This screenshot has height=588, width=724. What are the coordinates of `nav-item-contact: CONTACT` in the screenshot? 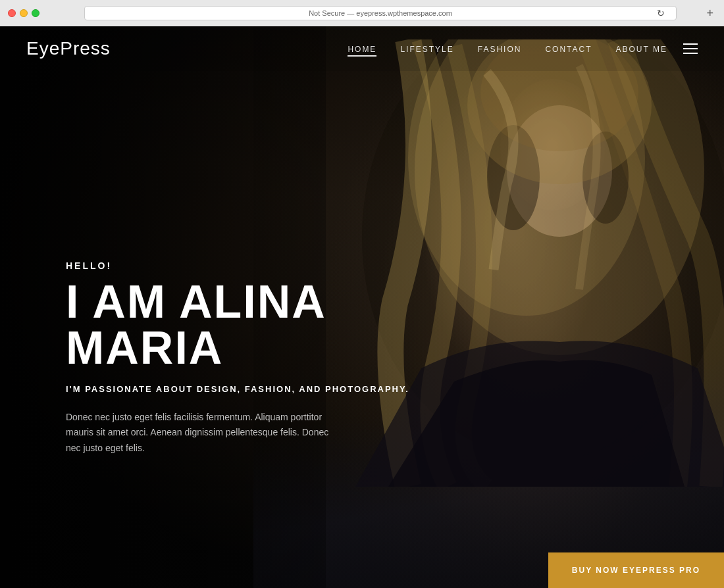 It's located at (569, 49).